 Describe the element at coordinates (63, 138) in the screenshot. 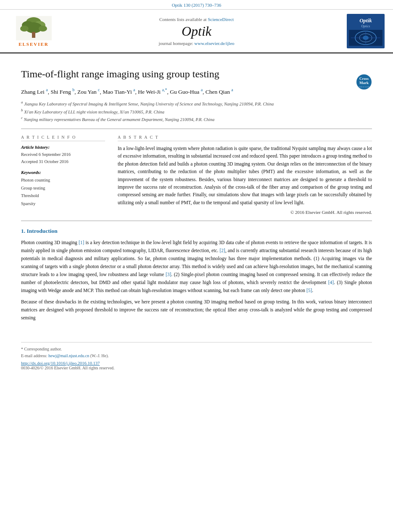

I see `article-info-label: A R T I C L E I N F O` at that location.